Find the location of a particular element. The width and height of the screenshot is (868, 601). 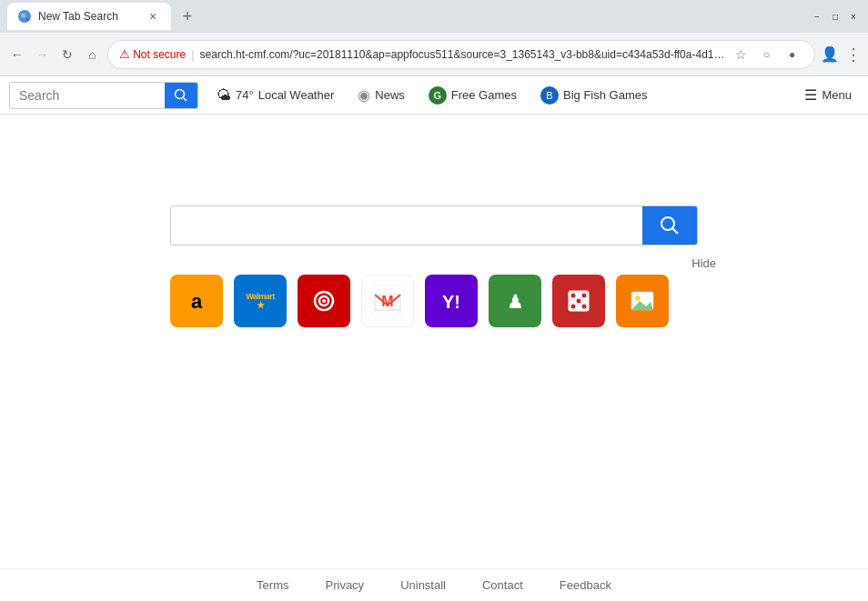

weather-link: 🌤 74° Local Weather is located at coordinates (275, 95).